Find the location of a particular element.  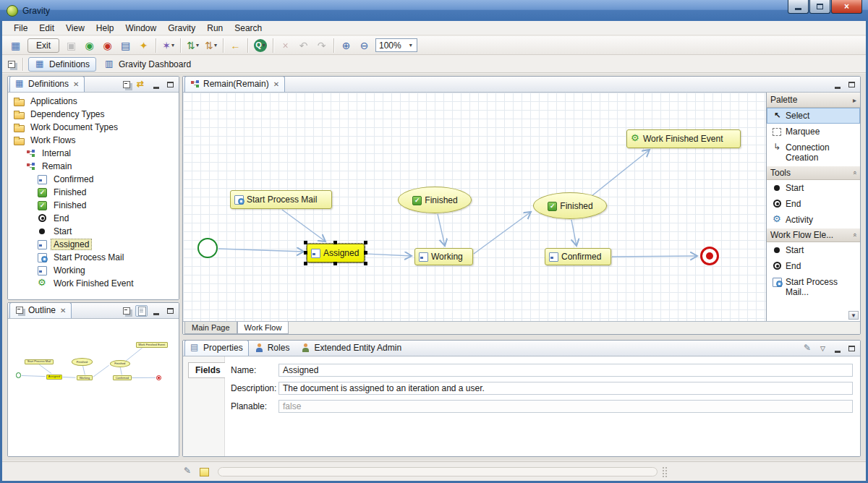

status-bar-grip is located at coordinates (664, 471).